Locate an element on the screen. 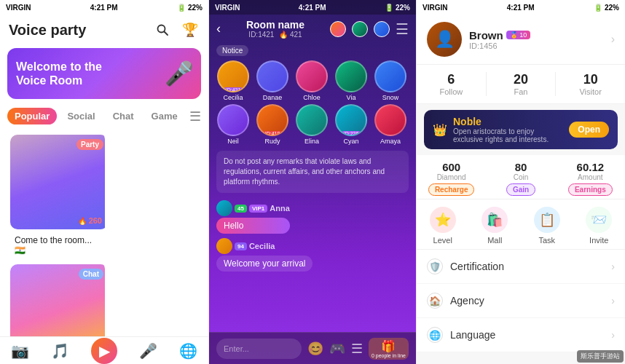  coin-count: 80 is located at coordinates (522, 167).